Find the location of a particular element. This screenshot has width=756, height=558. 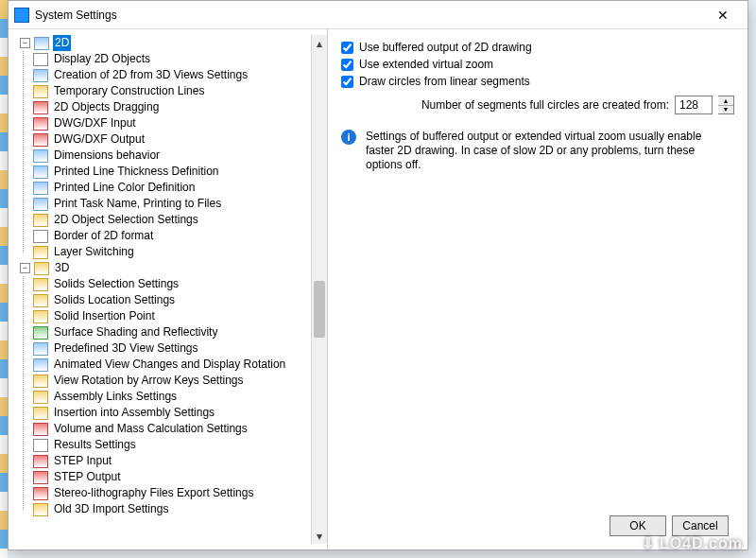

spinner-up-icon: ▲ is located at coordinates (726, 101).